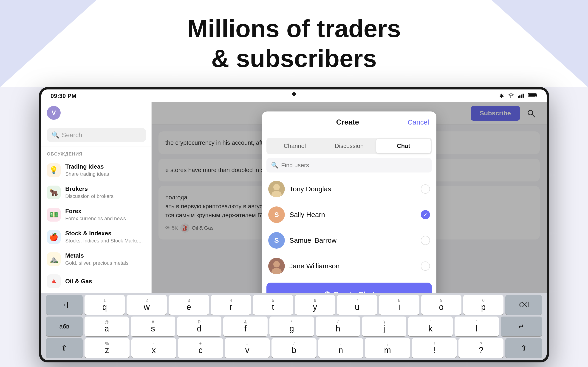  I want to click on key-d: Рd, so click(199, 326).